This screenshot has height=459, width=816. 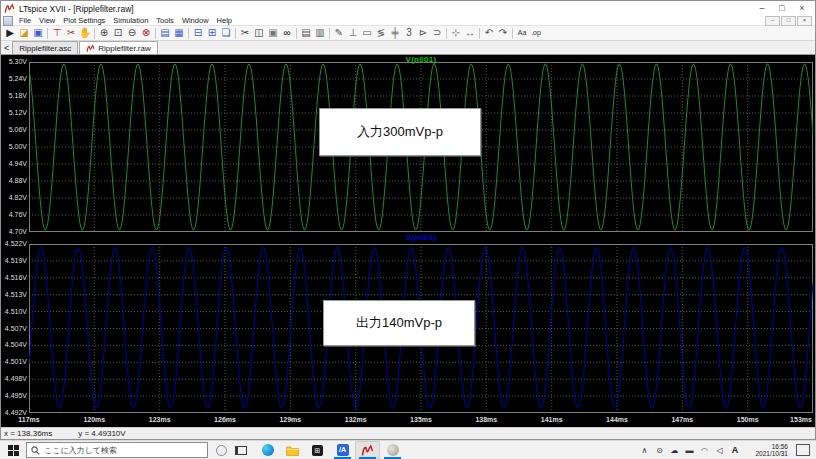 I want to click on y-tick-label: 4.82V, so click(x=14, y=198).